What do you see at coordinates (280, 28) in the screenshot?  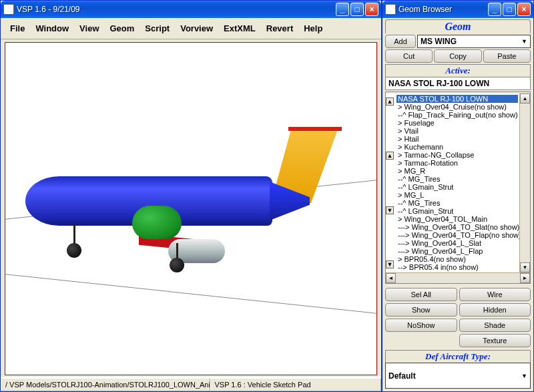 I see `menu-revert: Revert` at bounding box center [280, 28].